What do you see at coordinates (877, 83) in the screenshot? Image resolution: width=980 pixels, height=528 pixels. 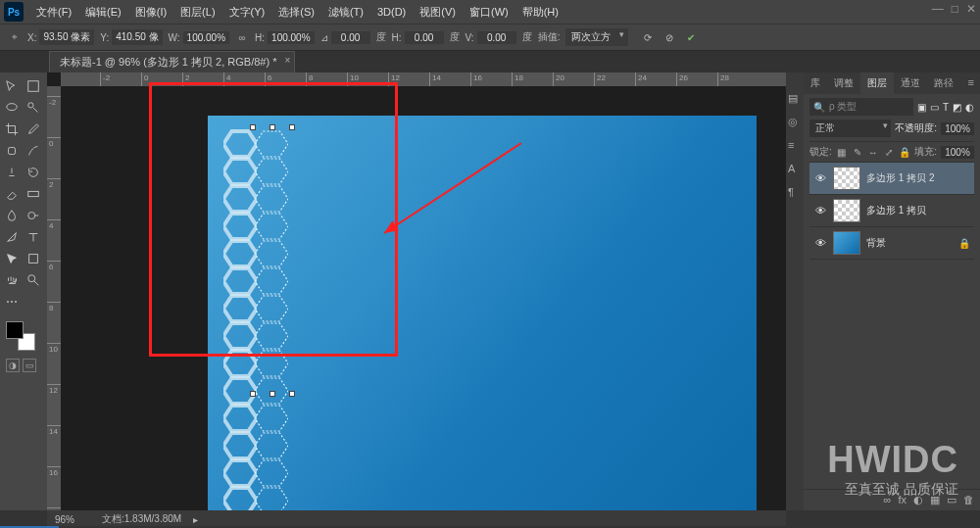 I see `tab-layers: 图层` at bounding box center [877, 83].